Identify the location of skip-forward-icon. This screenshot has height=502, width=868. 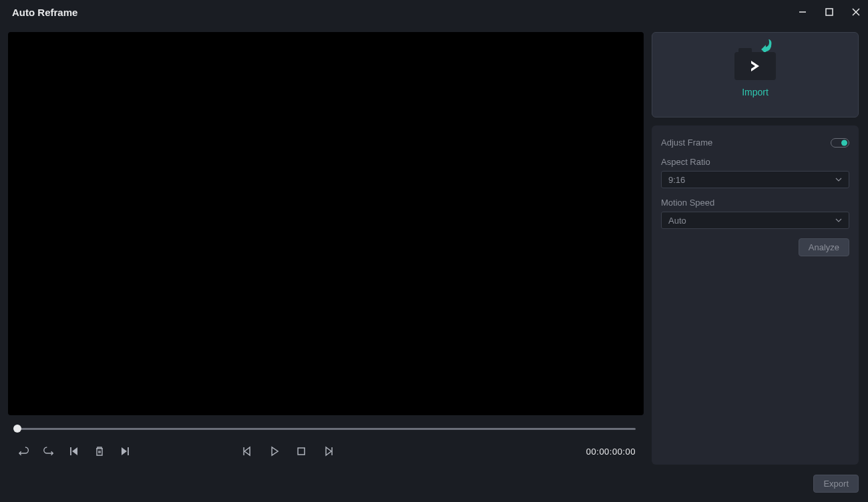
(125, 451).